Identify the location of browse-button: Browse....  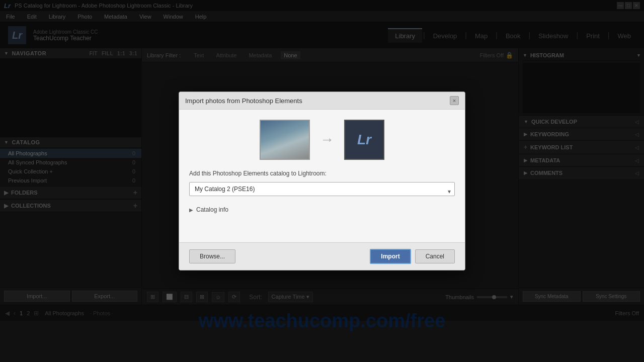
(212, 256).